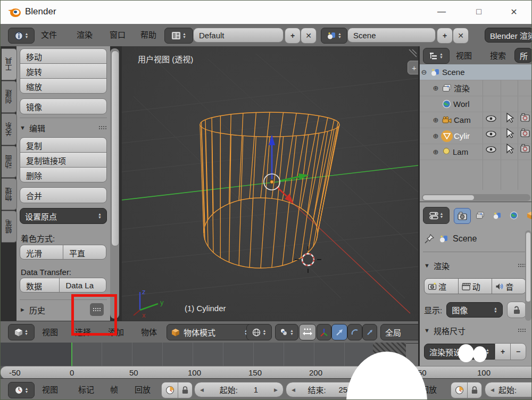 This screenshot has width=532, height=400. I want to click on scale-button: 缩放, so click(63, 86).